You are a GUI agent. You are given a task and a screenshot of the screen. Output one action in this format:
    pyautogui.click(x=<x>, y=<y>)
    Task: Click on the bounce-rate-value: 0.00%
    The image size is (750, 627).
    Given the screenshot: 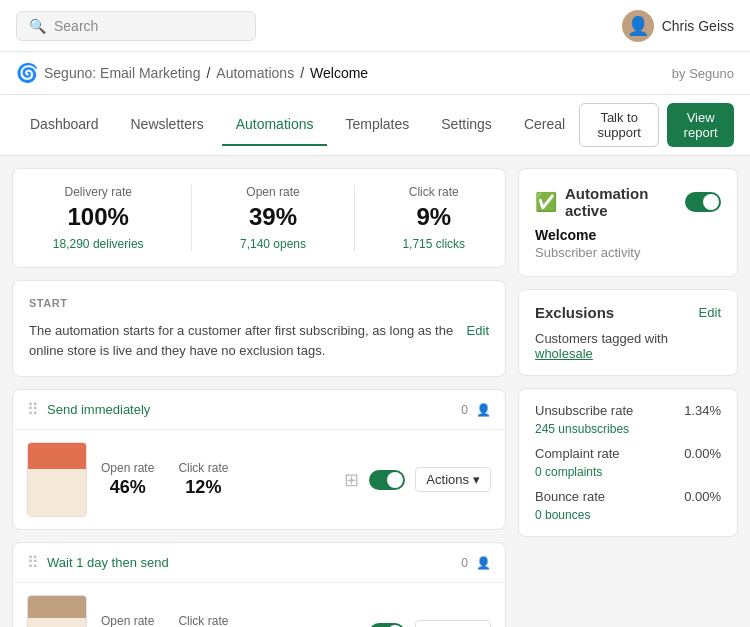 What is the action you would take?
    pyautogui.click(x=702, y=496)
    